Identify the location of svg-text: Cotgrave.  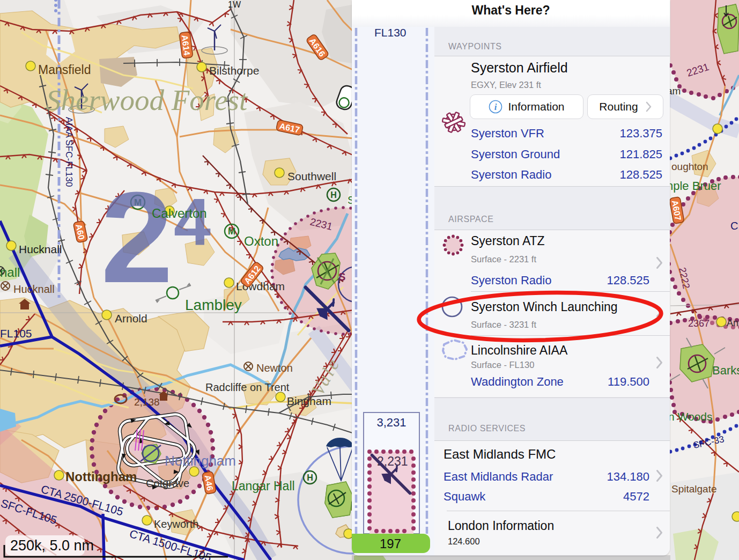
(167, 483).